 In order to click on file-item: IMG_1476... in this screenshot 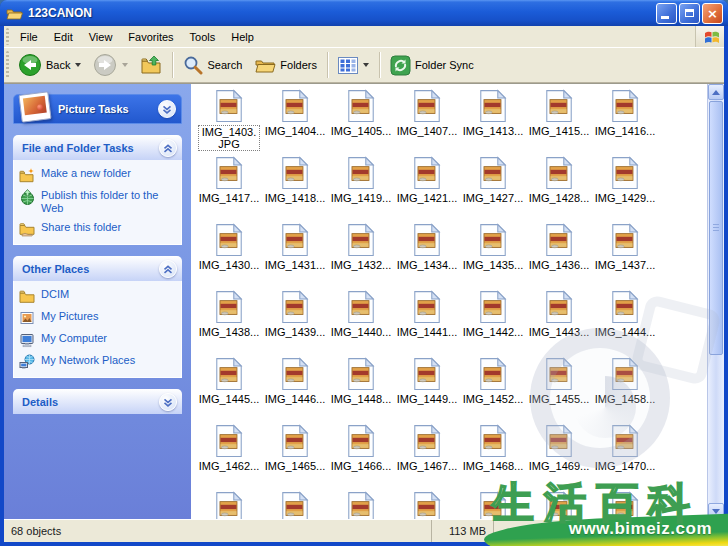, I will do `click(229, 504)`.